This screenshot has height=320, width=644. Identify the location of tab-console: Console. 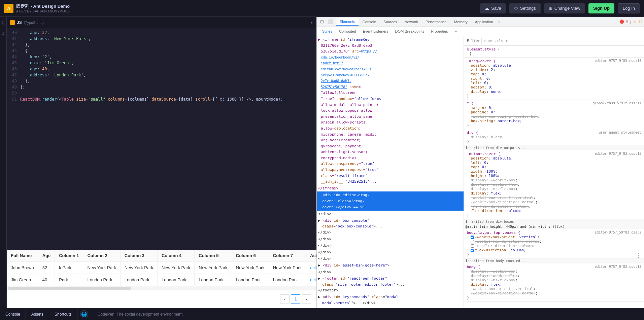
(369, 22).